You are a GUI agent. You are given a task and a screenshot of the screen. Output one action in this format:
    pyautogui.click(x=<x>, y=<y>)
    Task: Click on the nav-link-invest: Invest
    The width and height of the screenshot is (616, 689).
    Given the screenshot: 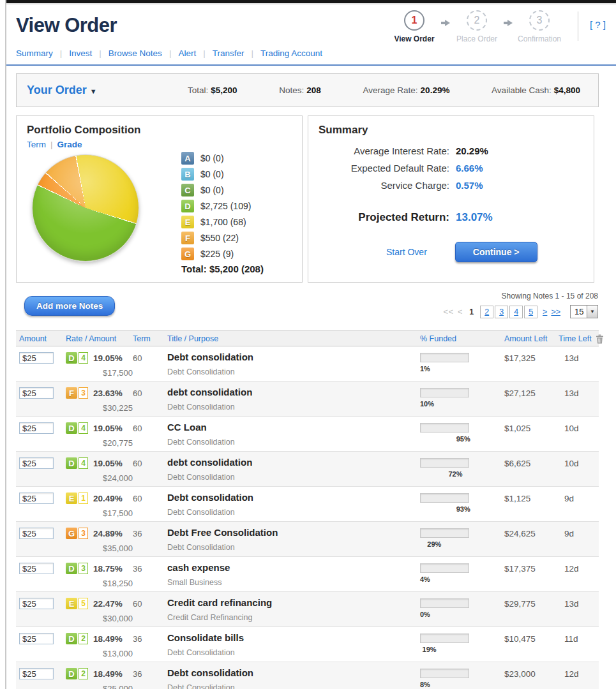 What is the action you would take?
    pyautogui.click(x=80, y=54)
    